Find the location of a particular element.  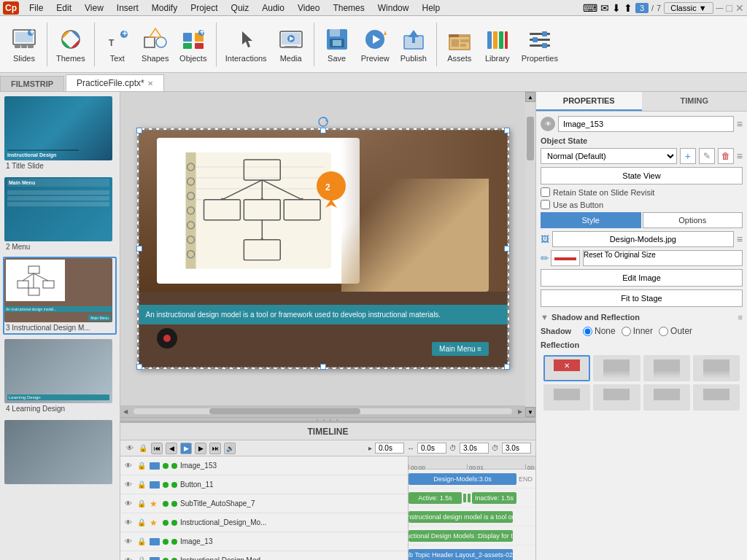

email-icon: ✉ is located at coordinates (605, 8).